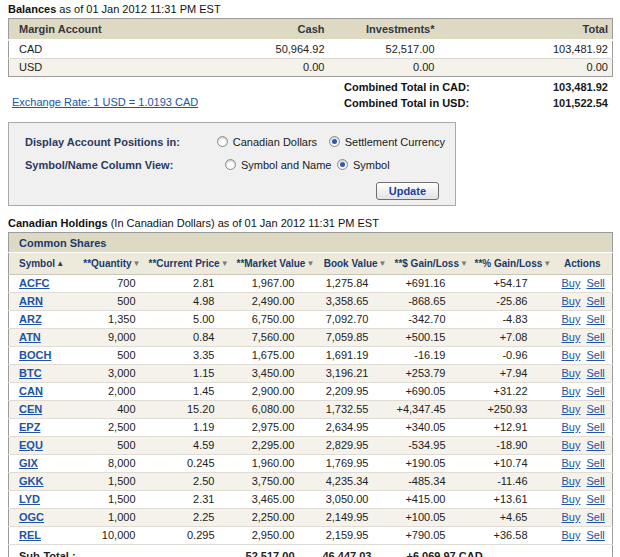  Describe the element at coordinates (311, 427) in the screenshot. I see `holdings-row: EPZ2,5001.192,975.002,634.95+340.05+12.9…` at that location.